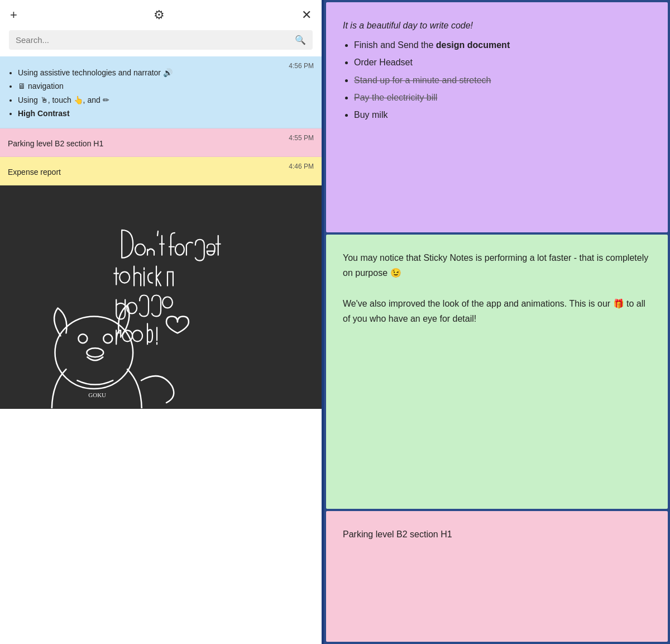 This screenshot has height=644, width=670. I want to click on item-design: Finish and Send the design document, so click(432, 45).